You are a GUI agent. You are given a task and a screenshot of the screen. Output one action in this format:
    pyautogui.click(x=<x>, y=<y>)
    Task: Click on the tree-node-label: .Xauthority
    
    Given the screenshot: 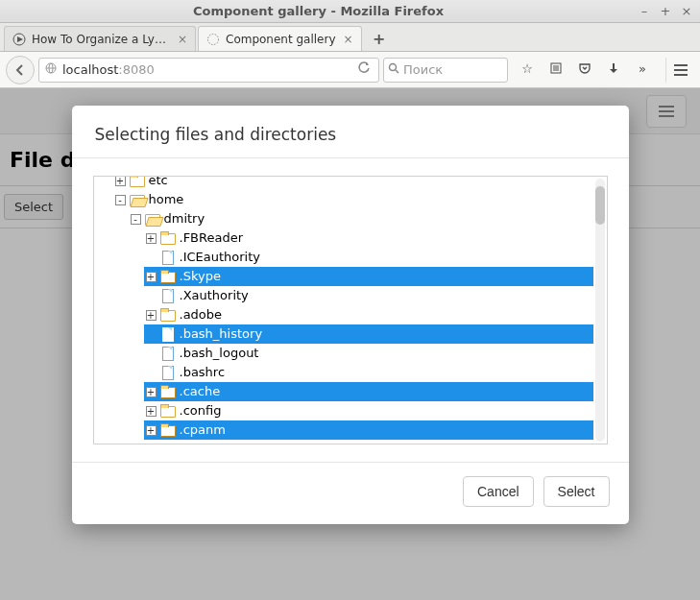 What is the action you would take?
    pyautogui.click(x=214, y=296)
    